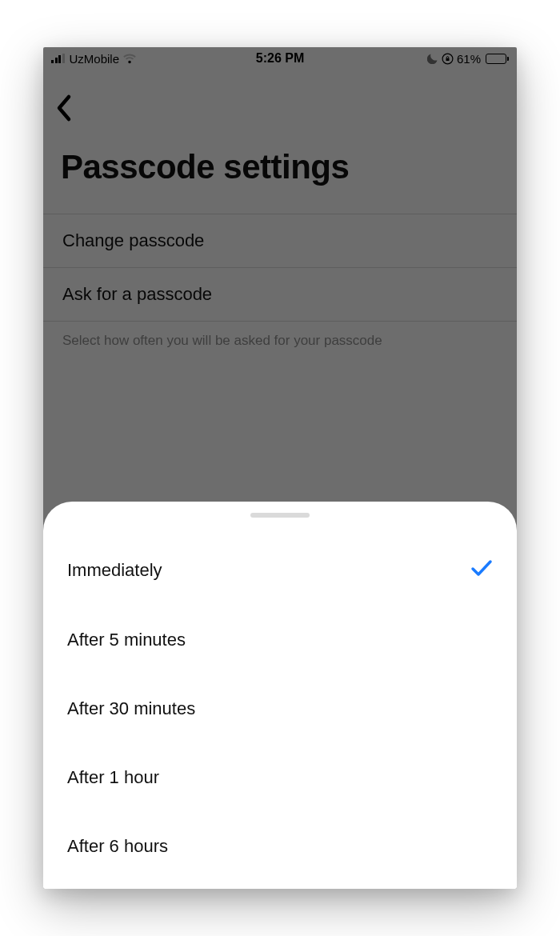  What do you see at coordinates (126, 640) in the screenshot?
I see `option-label: After 5 minutes` at bounding box center [126, 640].